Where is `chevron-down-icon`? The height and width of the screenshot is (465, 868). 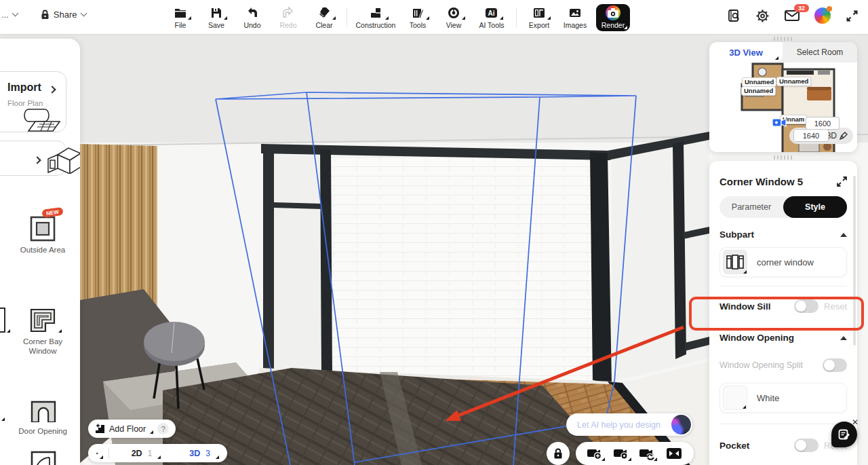
chevron-down-icon is located at coordinates (15, 14).